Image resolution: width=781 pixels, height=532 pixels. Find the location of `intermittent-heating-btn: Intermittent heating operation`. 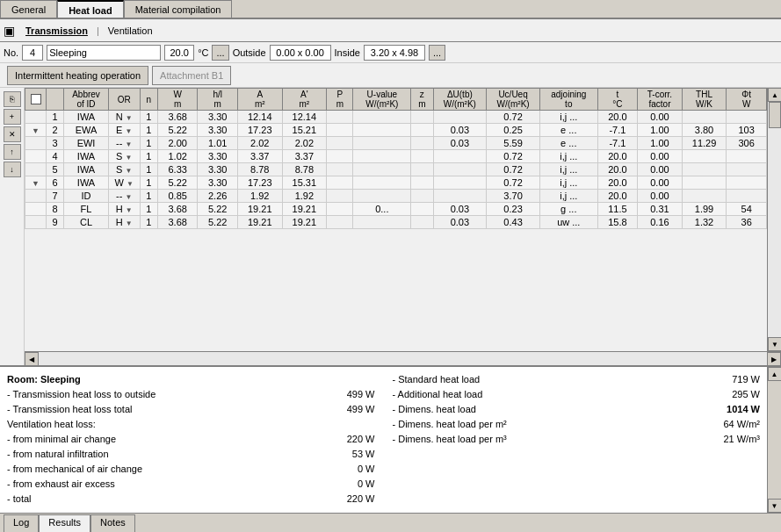

intermittent-heating-btn: Intermittent heating operation is located at coordinates (77, 75).